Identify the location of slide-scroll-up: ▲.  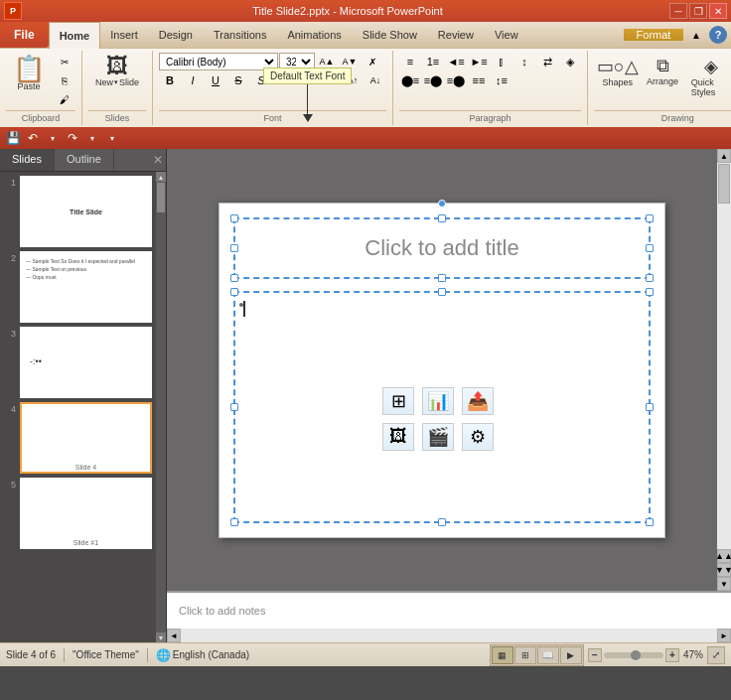
(161, 177).